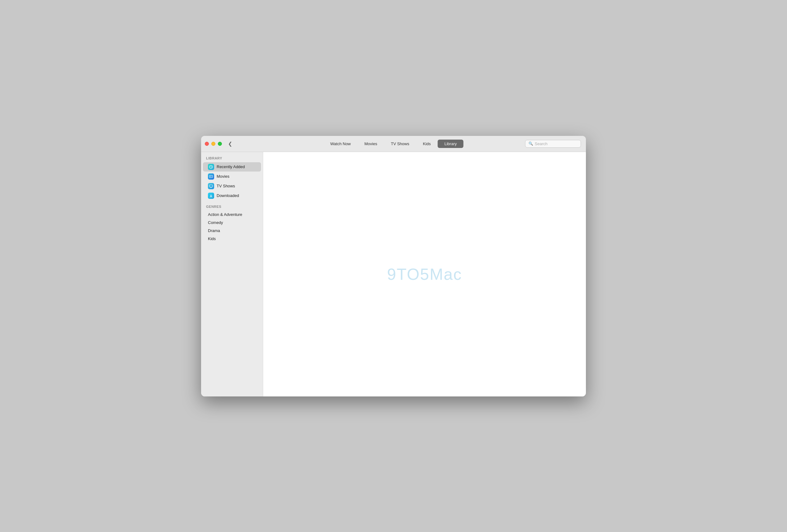  I want to click on back-button: ❮, so click(230, 143).